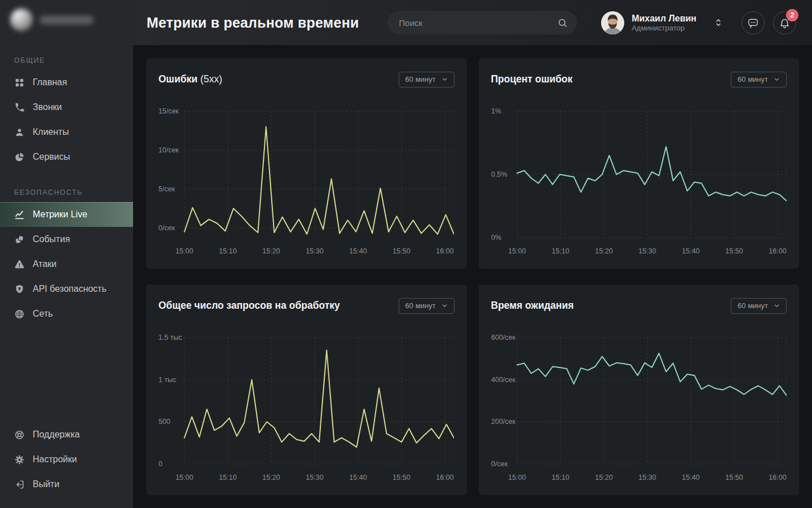 The image size is (812, 508). What do you see at coordinates (67, 157) in the screenshot?
I see `sidebar-item-services: Сервисы` at bounding box center [67, 157].